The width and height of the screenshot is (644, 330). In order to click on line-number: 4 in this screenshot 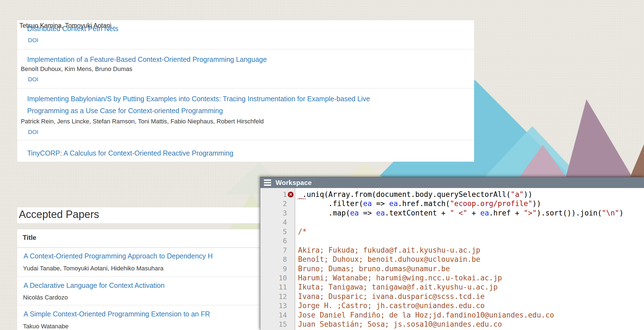, I will do `click(274, 222)`.